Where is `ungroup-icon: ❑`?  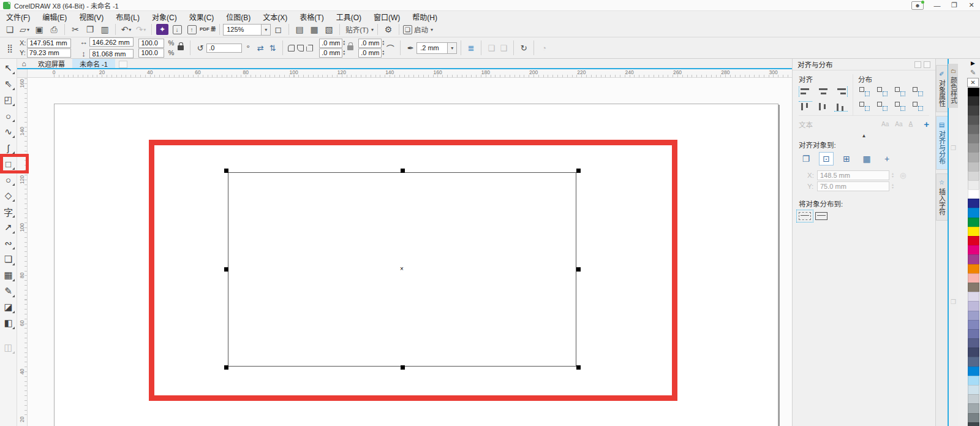
ungroup-icon: ❑ is located at coordinates (503, 48).